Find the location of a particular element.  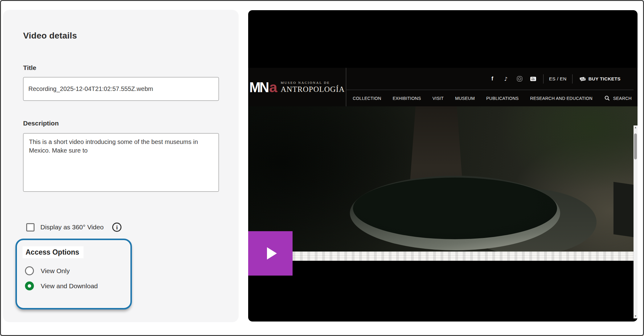

site-navbar: COLLECTION EXHIBITIONS VISIT MUSEUM PUBL… is located at coordinates (490, 98).